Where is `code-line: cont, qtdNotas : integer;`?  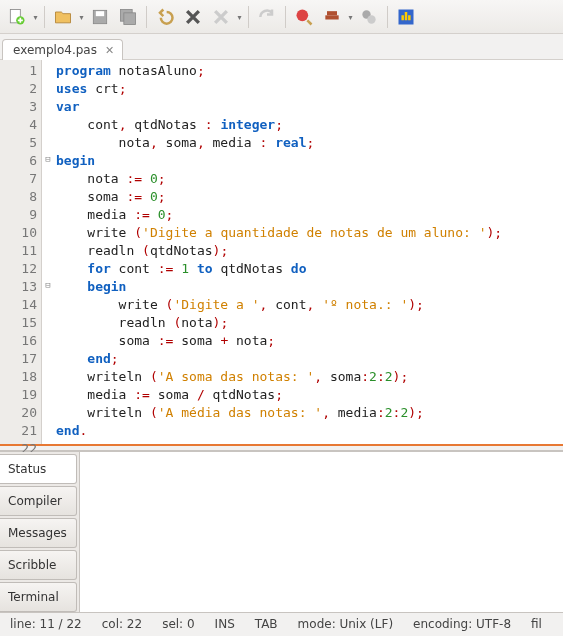 code-line: cont, qtdNotas : integer; is located at coordinates (310, 125).